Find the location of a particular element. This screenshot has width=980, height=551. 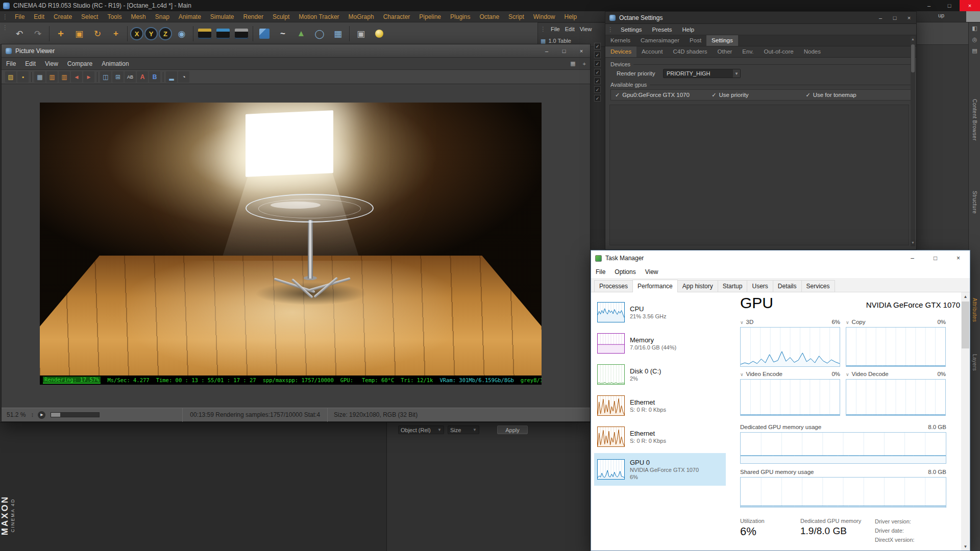

add-camera-icon: ▣ is located at coordinates (361, 34).